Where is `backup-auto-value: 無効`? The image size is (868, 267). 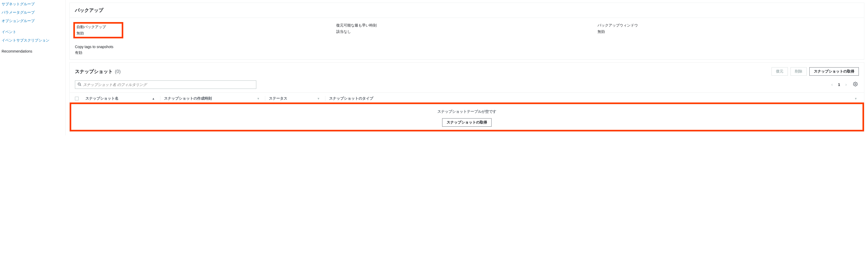 backup-auto-value: 無効 is located at coordinates (91, 33).